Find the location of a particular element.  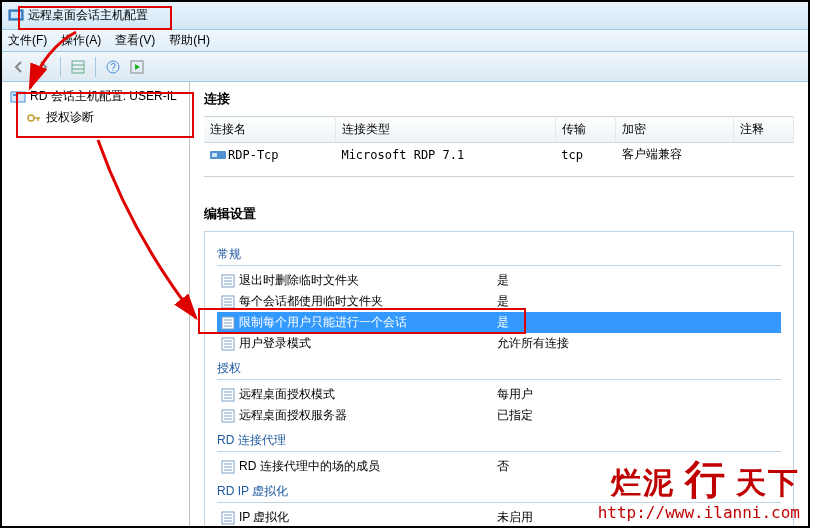

col-name: 连接名 is located at coordinates (270, 130).